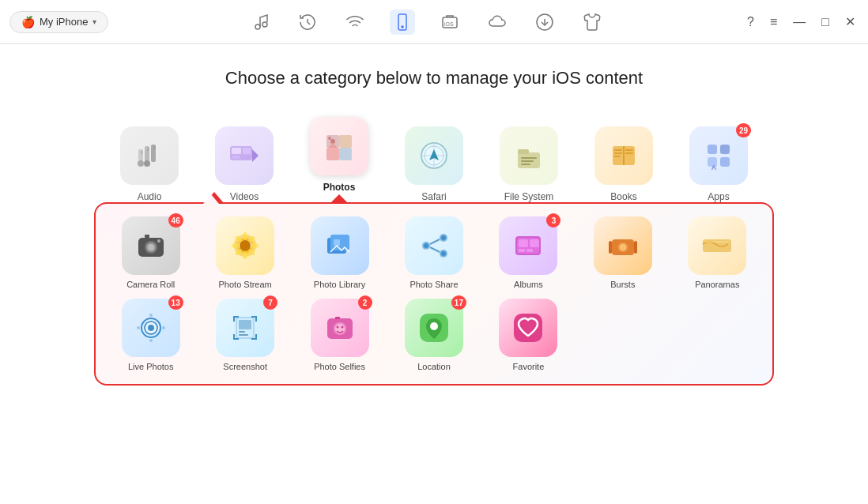 This screenshot has height=504, width=868. Describe the element at coordinates (802, 22) in the screenshot. I see `window-controls: ? ≡ — □ ✕` at that location.